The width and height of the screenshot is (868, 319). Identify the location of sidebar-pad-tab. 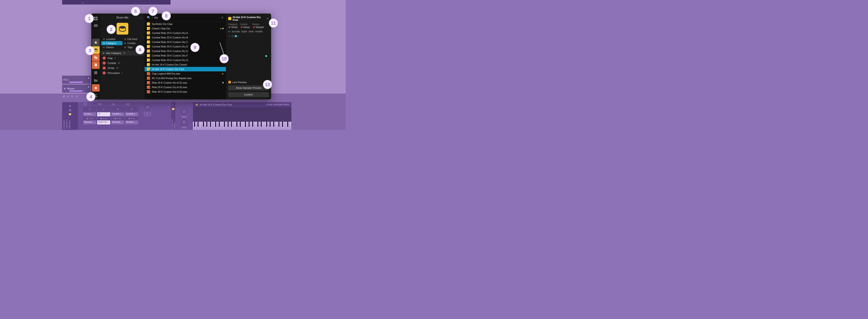
(96, 73).